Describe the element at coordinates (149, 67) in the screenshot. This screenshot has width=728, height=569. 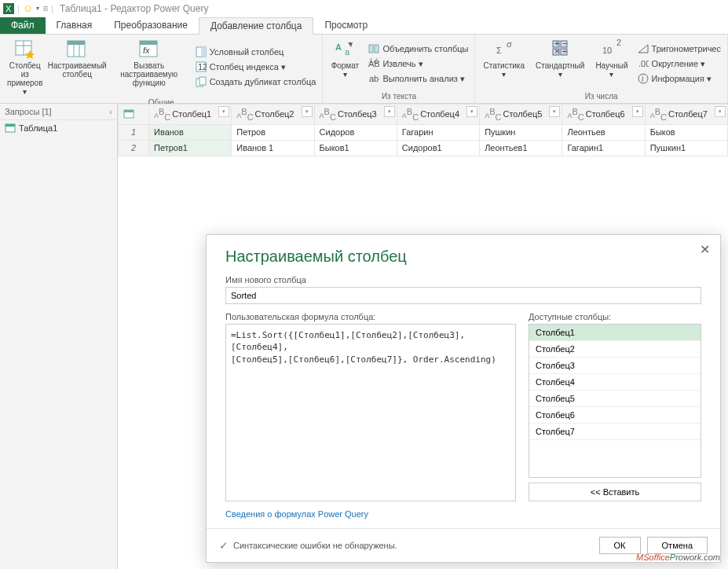
I see `invoke-function-button: fx Вызвать настраиваемую функцию` at that location.